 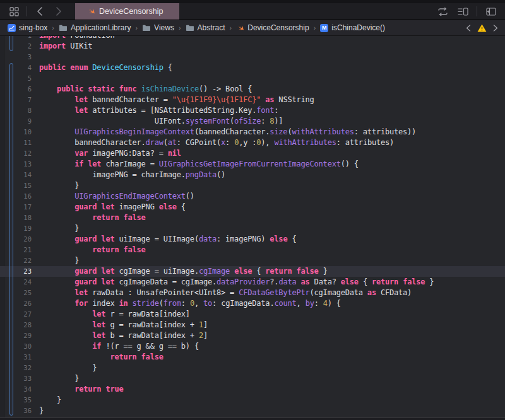 What do you see at coordinates (252, 304) in the screenshot?
I see `code-line: 26 for index in stride(from: 0, to: cgIm…` at bounding box center [252, 304].